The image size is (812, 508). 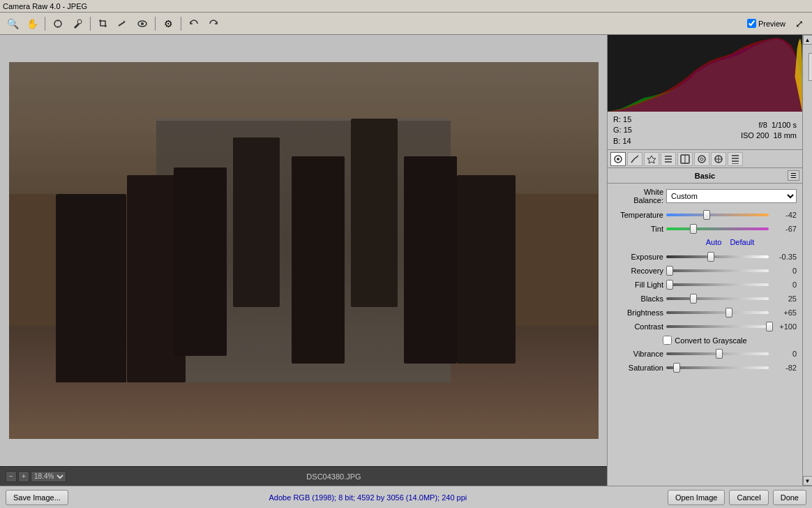 I want to click on tint-label: Tint, so click(x=638, y=229).